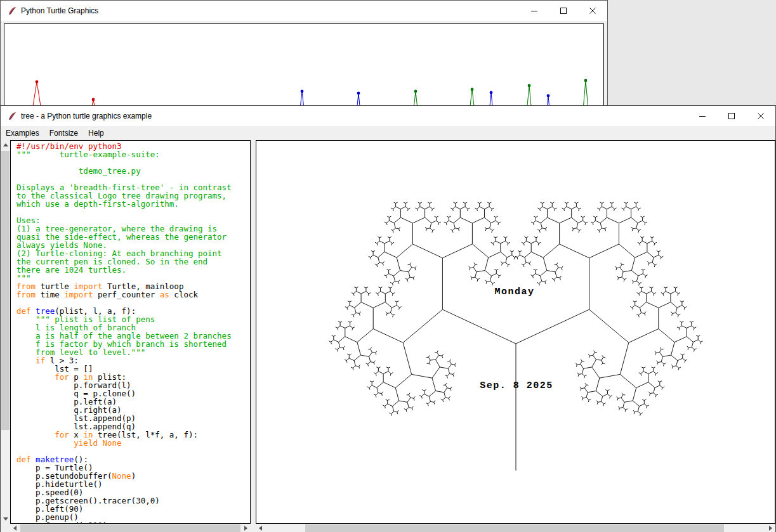  Describe the element at coordinates (133, 171) in the screenshot. I see `code-line: tdemo_tree.py` at that location.